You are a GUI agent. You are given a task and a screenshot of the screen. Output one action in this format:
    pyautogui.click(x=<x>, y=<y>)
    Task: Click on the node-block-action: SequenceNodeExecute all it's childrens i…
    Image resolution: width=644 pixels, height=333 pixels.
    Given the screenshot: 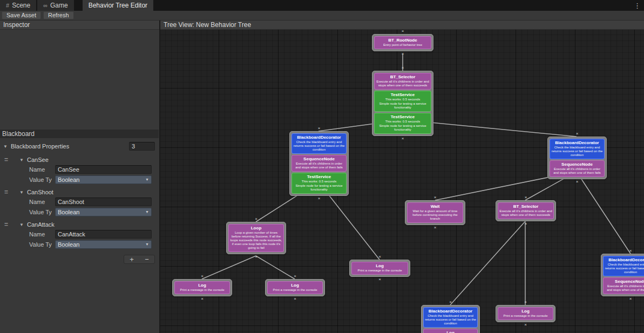 What is the action you would take?
    pyautogui.click(x=577, y=168)
    